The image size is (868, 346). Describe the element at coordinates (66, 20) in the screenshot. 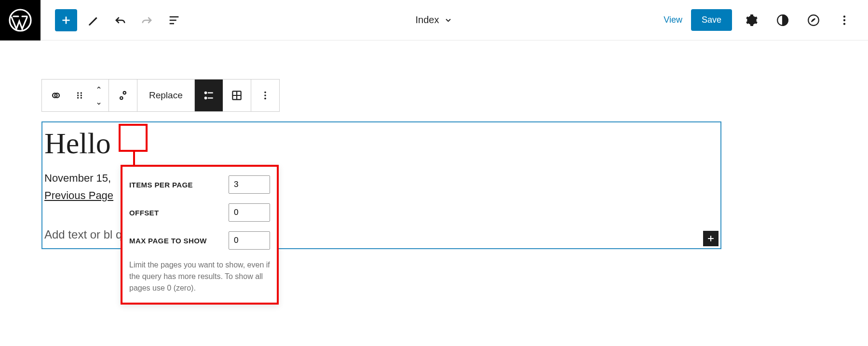

I see `add-block-button` at that location.